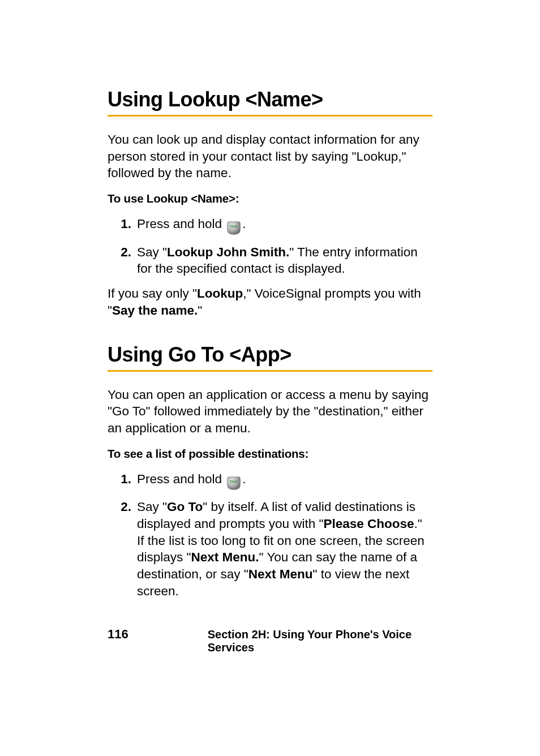  What do you see at coordinates (270, 302) in the screenshot?
I see `note-lookup: If you say only "Lookup," VoiceSignal pr…` at bounding box center [270, 302].